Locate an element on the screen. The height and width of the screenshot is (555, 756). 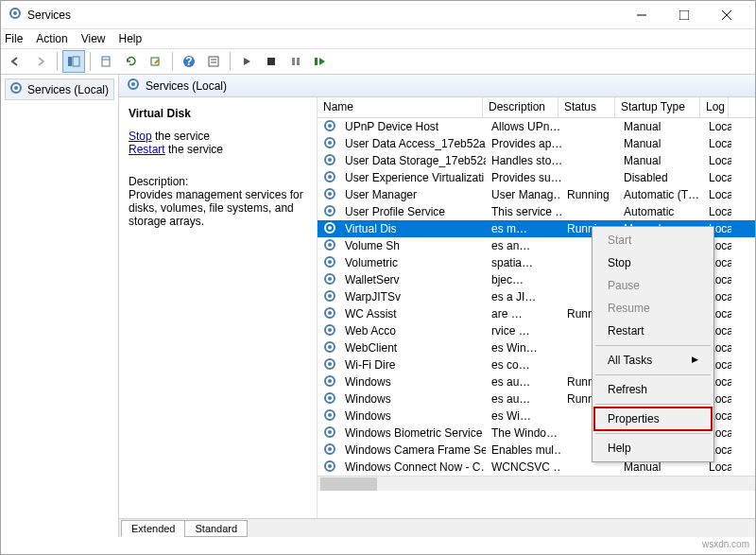
refresh-button is located at coordinates (131, 61).